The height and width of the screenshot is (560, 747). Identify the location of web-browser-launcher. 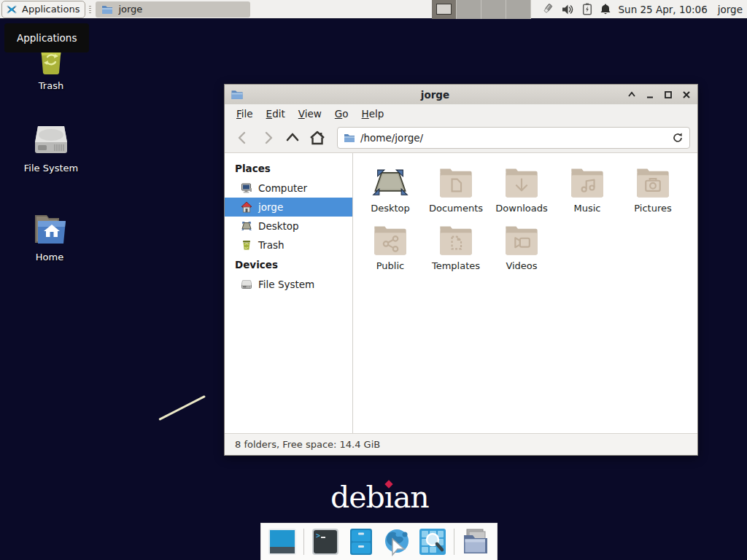
(397, 542).